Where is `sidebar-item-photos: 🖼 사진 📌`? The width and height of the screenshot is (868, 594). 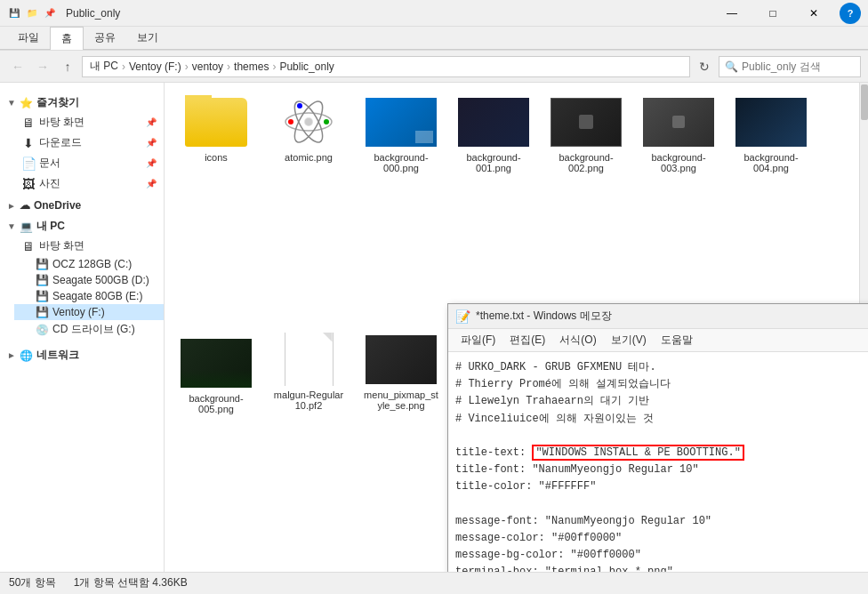
sidebar-item-photos: 🖼 사진 📌 is located at coordinates (89, 183).